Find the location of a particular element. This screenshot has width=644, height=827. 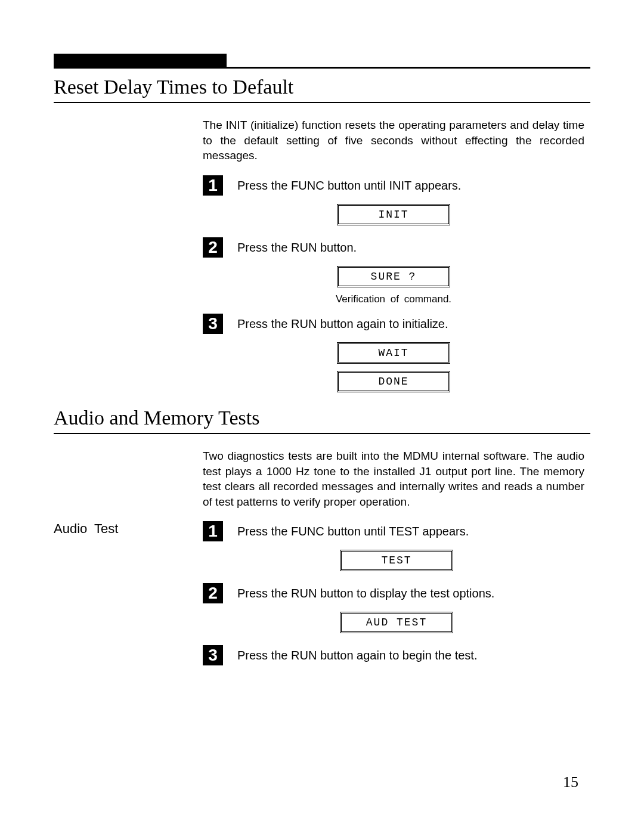

lcd-caption: Verification of command. is located at coordinates (394, 299).